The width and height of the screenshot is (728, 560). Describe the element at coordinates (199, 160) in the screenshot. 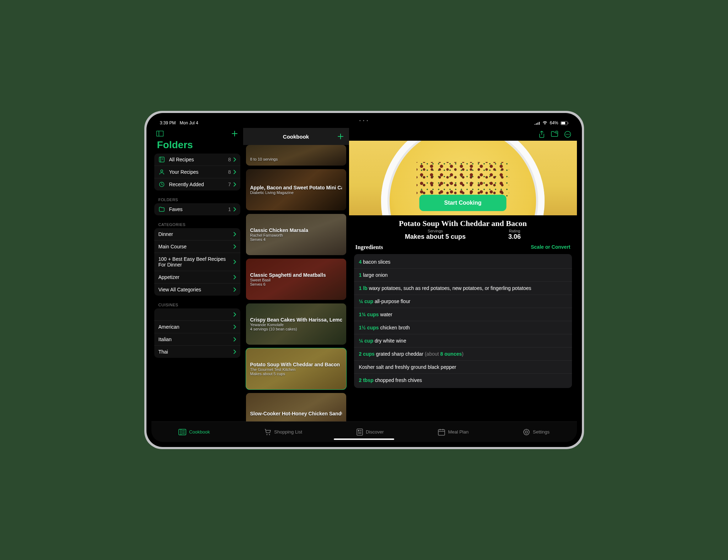

I see `row-label: All Recipes` at that location.